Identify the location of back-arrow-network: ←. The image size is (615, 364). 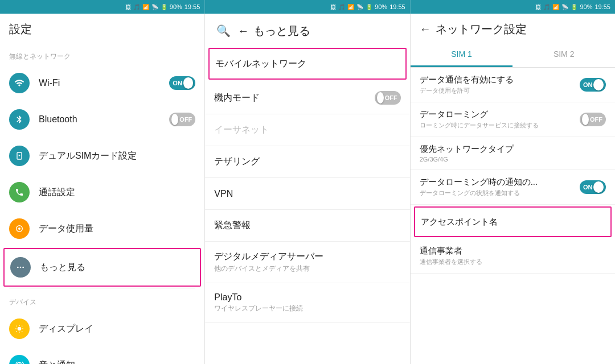
(425, 30).